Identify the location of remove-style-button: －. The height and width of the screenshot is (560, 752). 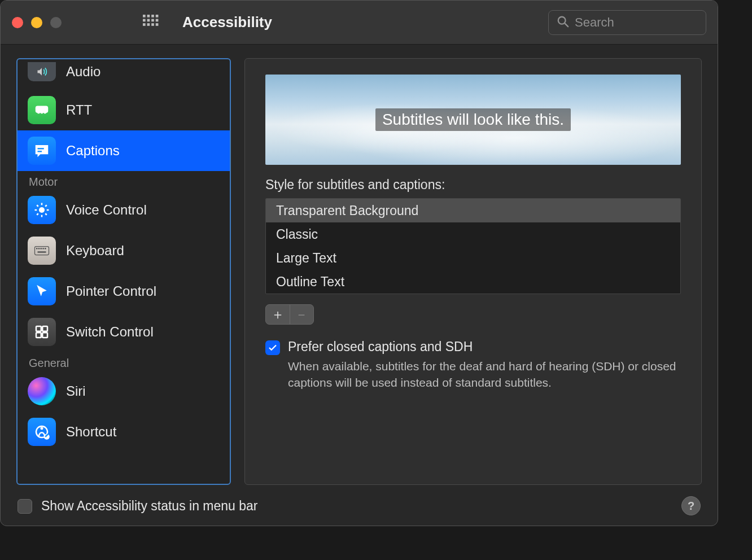
(302, 314).